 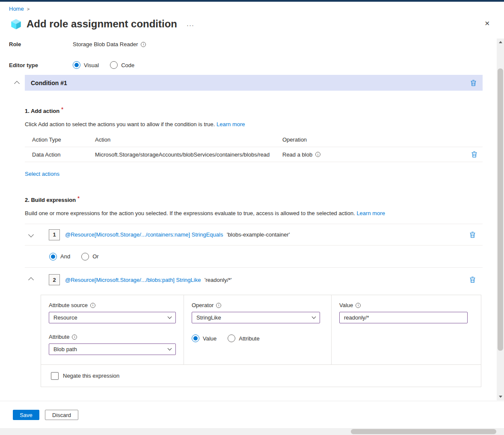 I want to click on value-type-attribute-radio: Attribute, so click(x=243, y=338).